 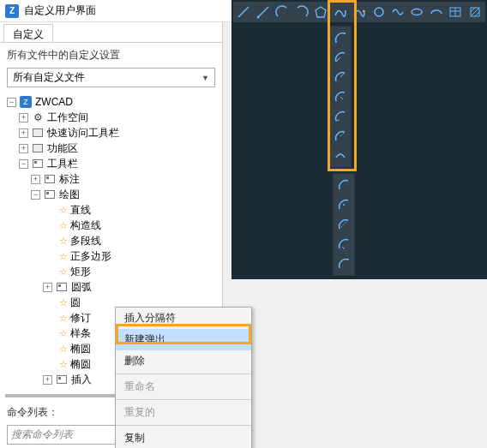 I want to click on tree-label: 快速访问工具栏, so click(x=83, y=134).